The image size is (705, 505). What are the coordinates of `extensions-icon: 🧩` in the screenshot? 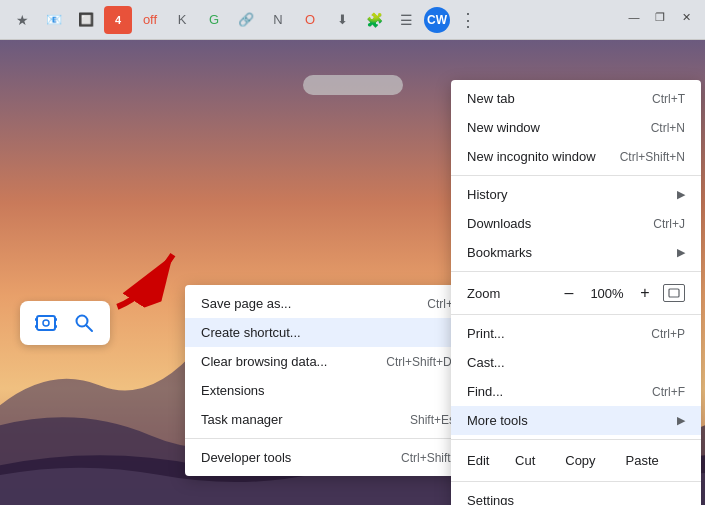 It's located at (374, 20).